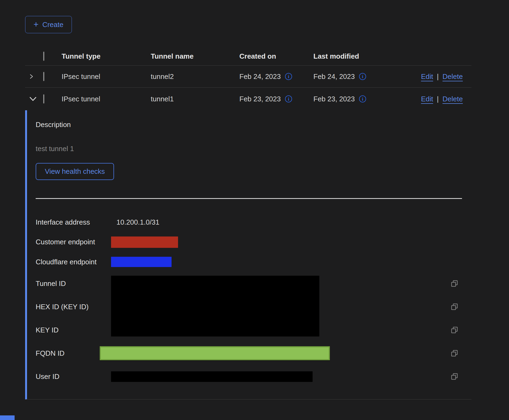 The image size is (509, 420). I want to click on tunnels-table: Tunnel type Tunnel name Created on Last …, so click(248, 79).